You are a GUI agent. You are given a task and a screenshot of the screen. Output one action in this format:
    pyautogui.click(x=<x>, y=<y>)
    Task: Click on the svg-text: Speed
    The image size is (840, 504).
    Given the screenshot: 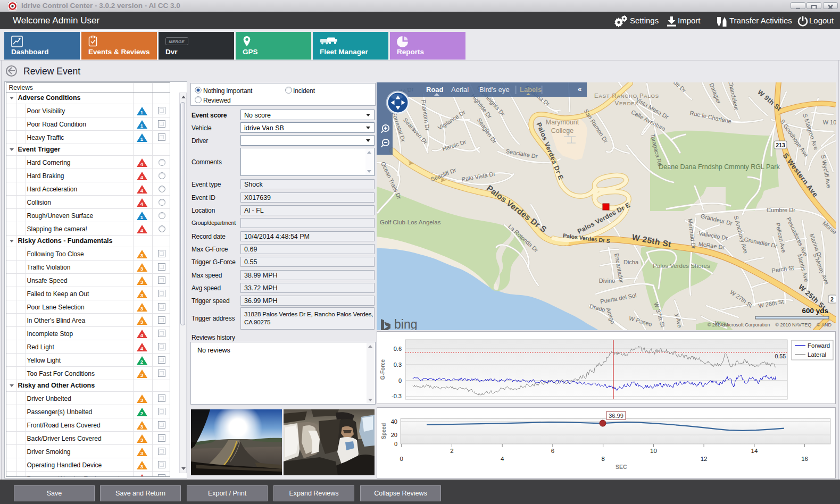 What is the action you would take?
    pyautogui.click(x=384, y=431)
    